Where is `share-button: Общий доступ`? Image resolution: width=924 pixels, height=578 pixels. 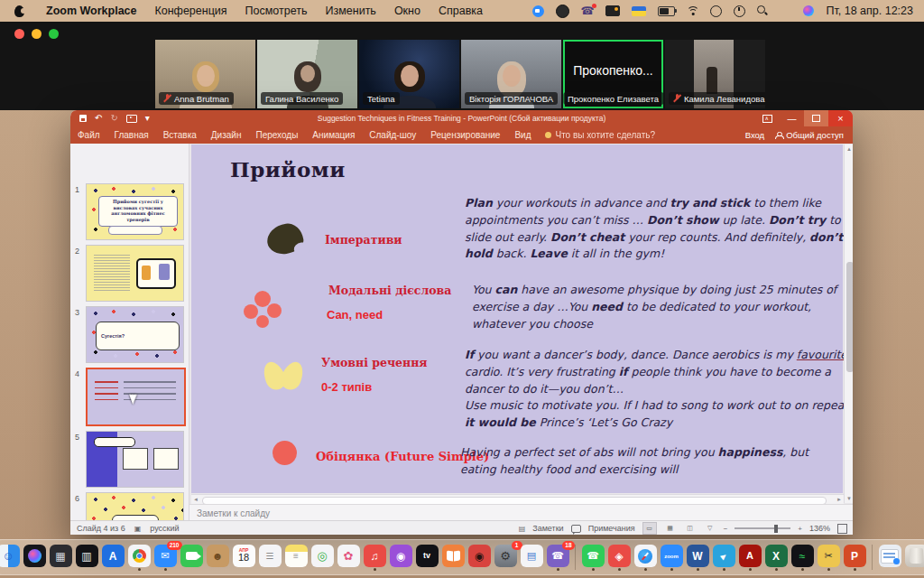 share-button: Общий доступ is located at coordinates (809, 135).